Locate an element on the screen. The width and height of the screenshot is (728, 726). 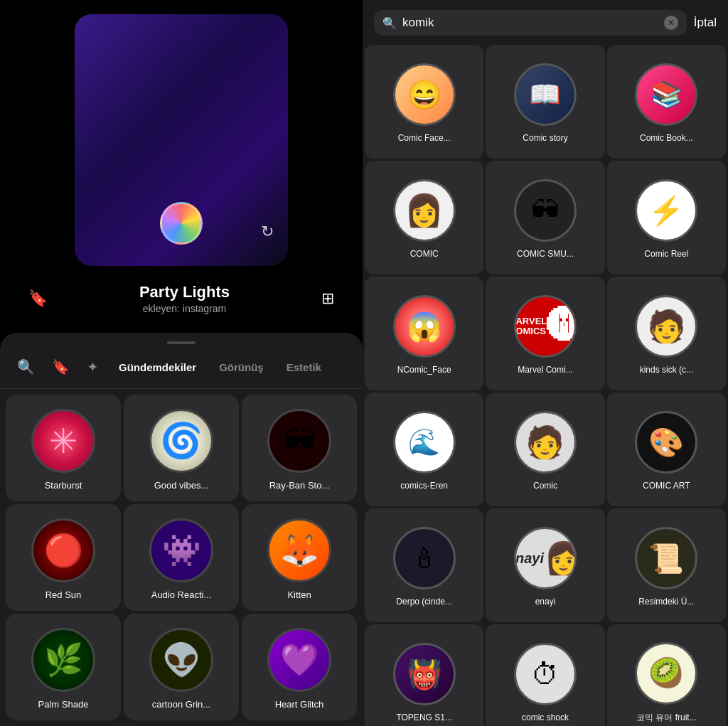
effect-label-starburst: Starburst is located at coordinates (64, 485).